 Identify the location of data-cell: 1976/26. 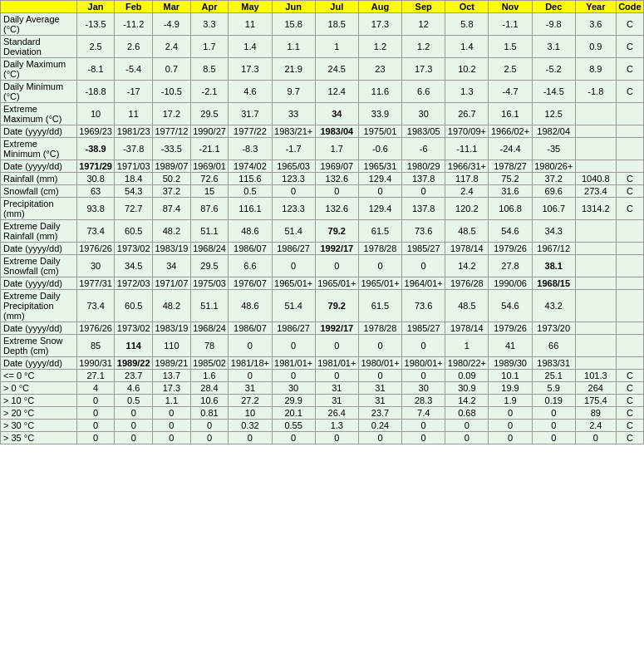
(96, 329).